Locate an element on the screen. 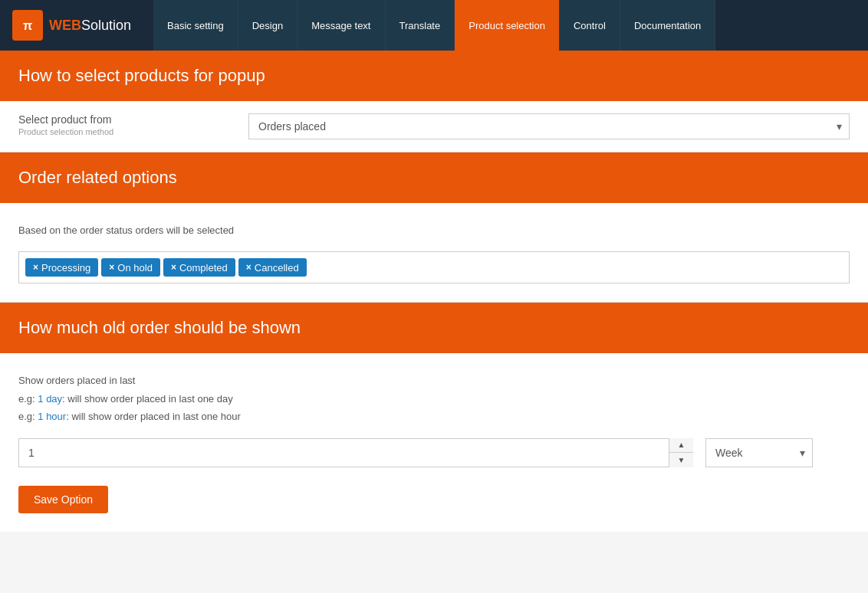 This screenshot has height=593, width=868. section1-header: How to select products for popup is located at coordinates (434, 76).